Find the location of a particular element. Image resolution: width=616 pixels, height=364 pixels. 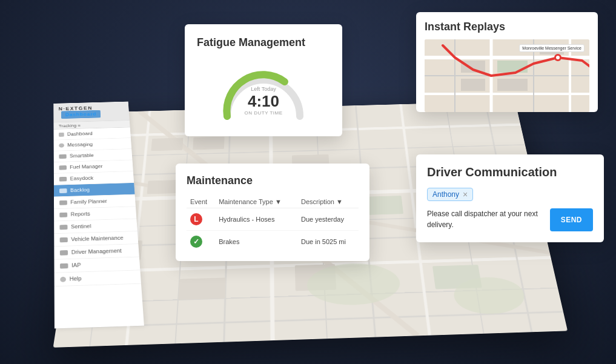

messaging-icon is located at coordinates (62, 145).